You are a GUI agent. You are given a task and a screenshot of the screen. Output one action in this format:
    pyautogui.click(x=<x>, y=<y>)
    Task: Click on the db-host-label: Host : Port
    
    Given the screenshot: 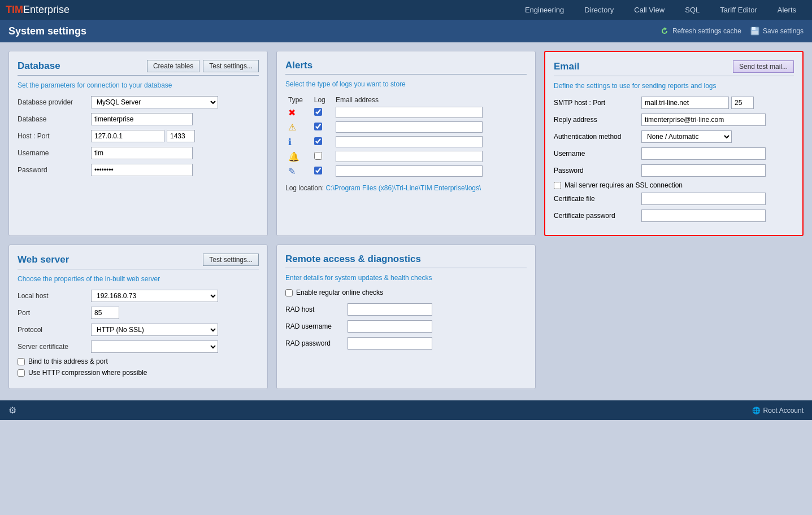 What is the action you would take?
    pyautogui.click(x=54, y=136)
    